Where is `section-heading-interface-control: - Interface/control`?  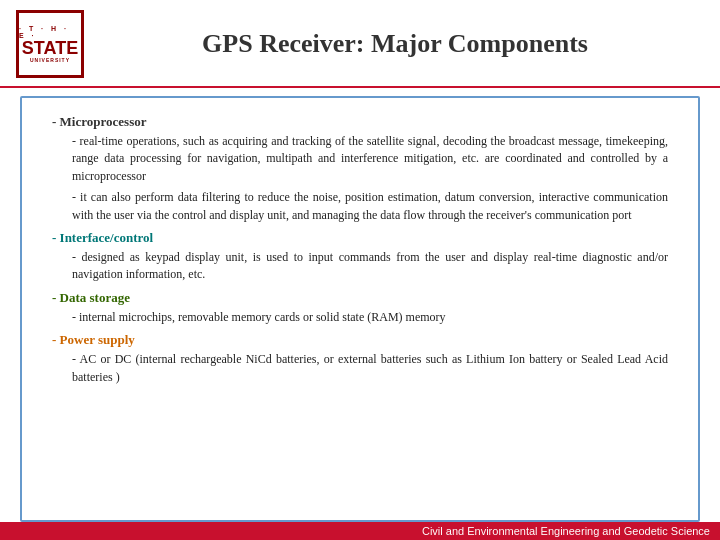 section-heading-interface-control: - Interface/control is located at coordinates (360, 238).